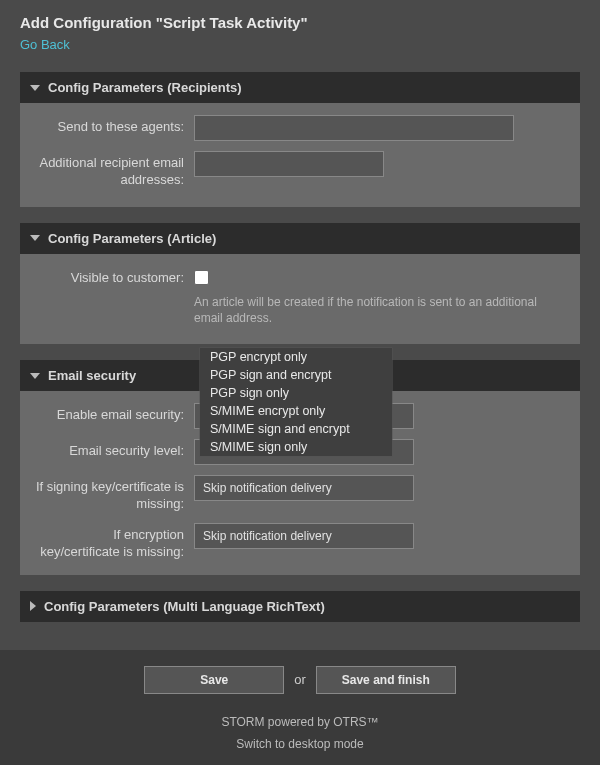 The image size is (600, 765). I want to click on switch-desktop-link: Switch to desktop mode, so click(300, 744).